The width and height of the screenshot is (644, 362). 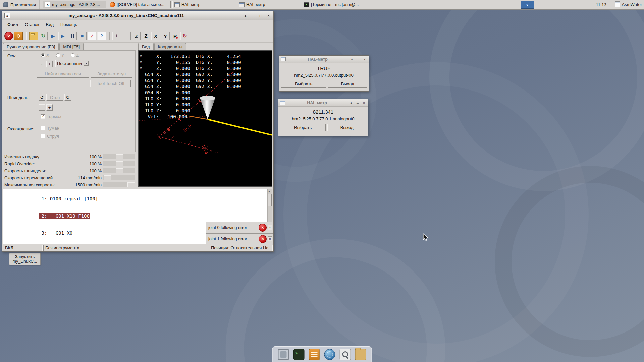 I want to click on clock: 11:13, so click(x=601, y=5).